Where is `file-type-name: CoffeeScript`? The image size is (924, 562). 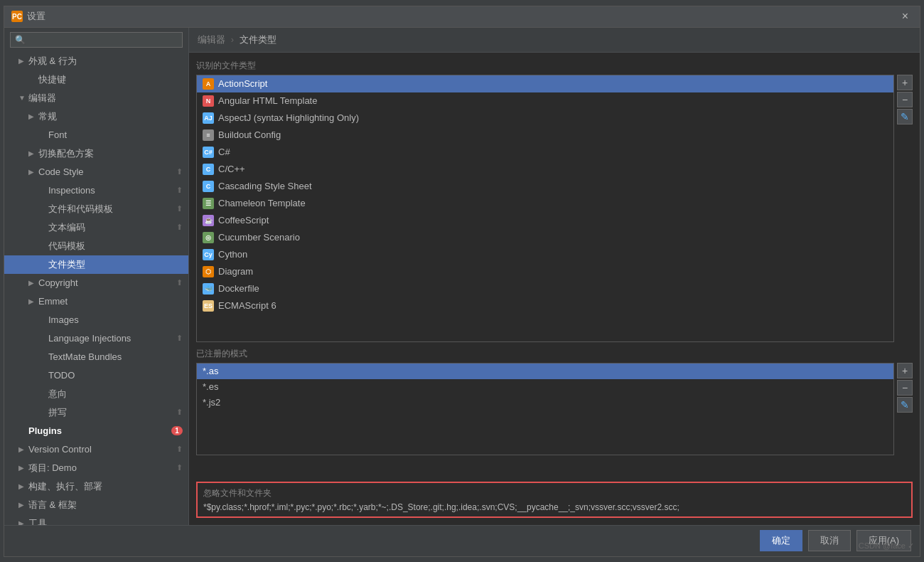
file-type-name: CoffeeScript is located at coordinates (243, 221).